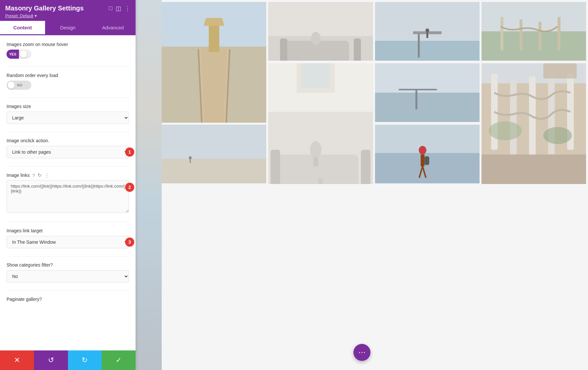  I want to click on random-order-label: Random order every load, so click(68, 75).